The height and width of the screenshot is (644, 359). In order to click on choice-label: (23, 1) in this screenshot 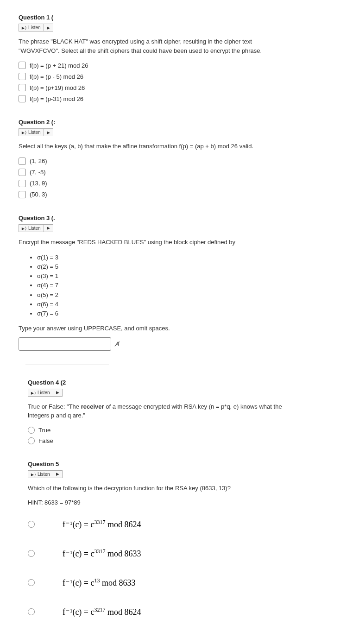, I will do `click(38, 195)`.